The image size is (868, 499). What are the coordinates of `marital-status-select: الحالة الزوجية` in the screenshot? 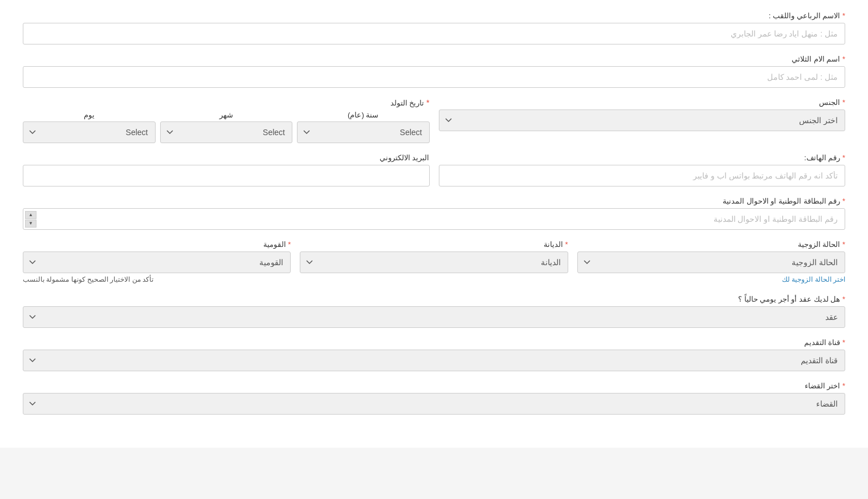 It's located at (711, 262).